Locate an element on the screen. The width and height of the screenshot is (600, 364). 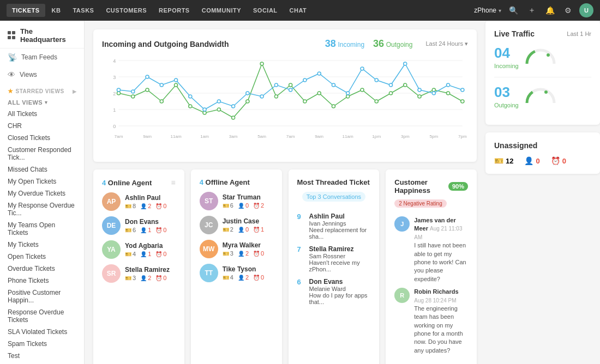
svg-text: 4 is located at coordinates (115, 61).